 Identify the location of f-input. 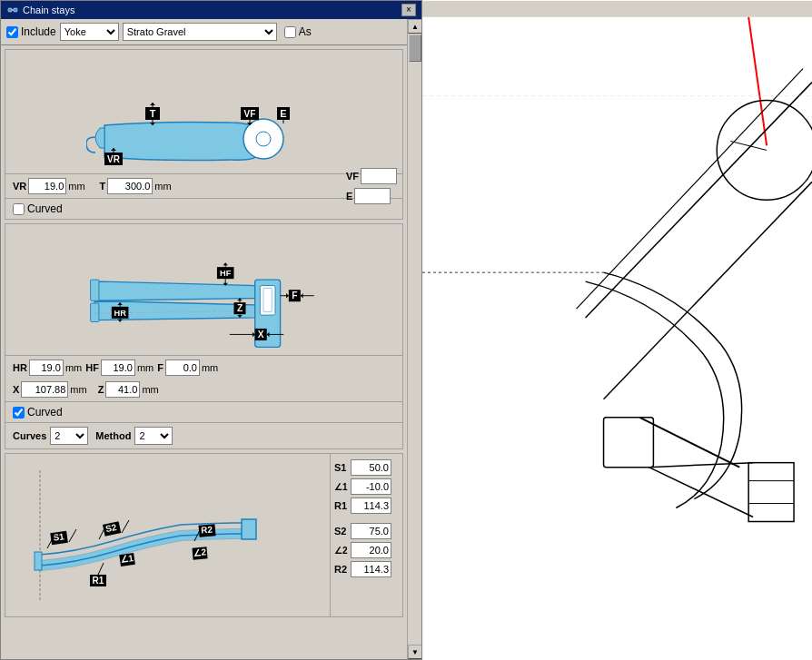
(183, 368).